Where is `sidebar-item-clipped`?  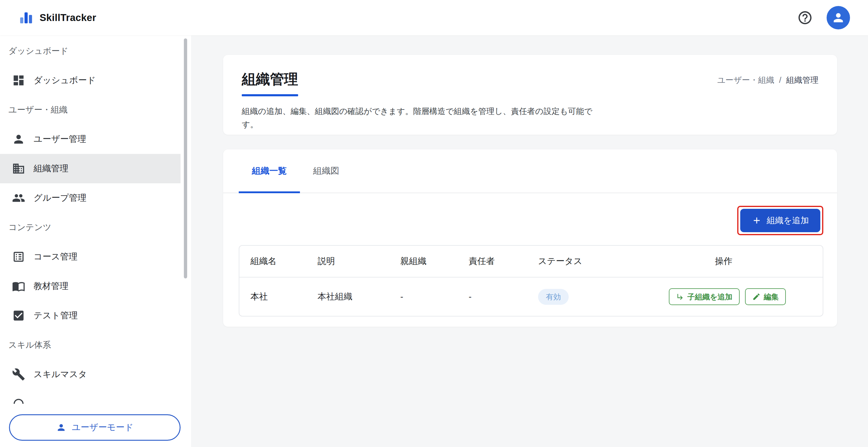
sidebar-item-clipped is located at coordinates (90, 396).